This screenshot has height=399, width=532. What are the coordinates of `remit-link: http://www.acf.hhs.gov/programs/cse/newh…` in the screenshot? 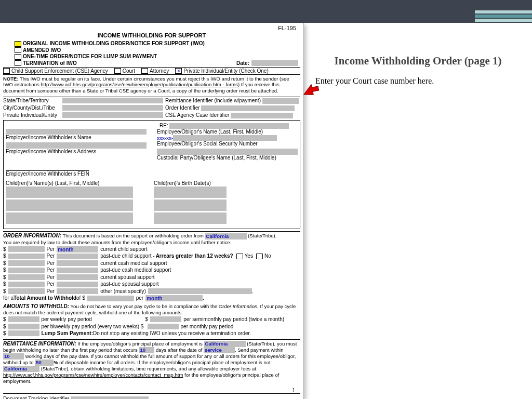 It's located at (93, 375).